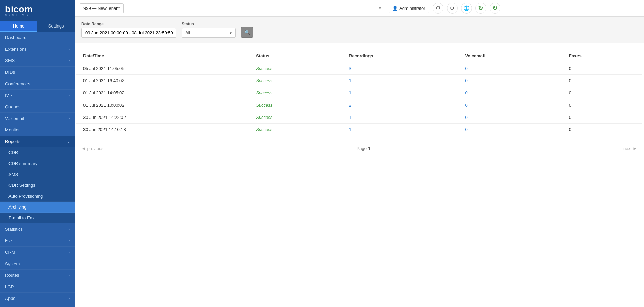 This screenshot has height=307, width=644. What do you see at coordinates (37, 153) in the screenshot?
I see `sidebar-subitem-cdr: CDR` at bounding box center [37, 153].